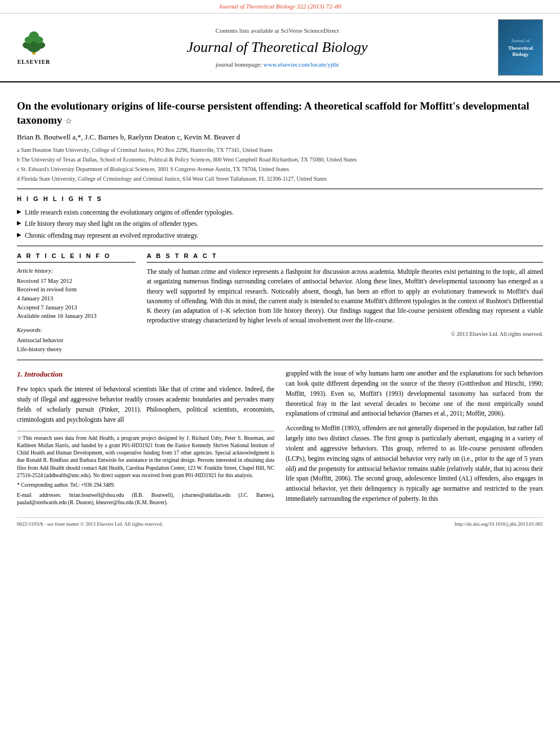 The width and height of the screenshot is (560, 747). Describe the element at coordinates (414, 394) in the screenshot. I see `intro-para-2: grappled with the issue of why humans ha…` at that location.